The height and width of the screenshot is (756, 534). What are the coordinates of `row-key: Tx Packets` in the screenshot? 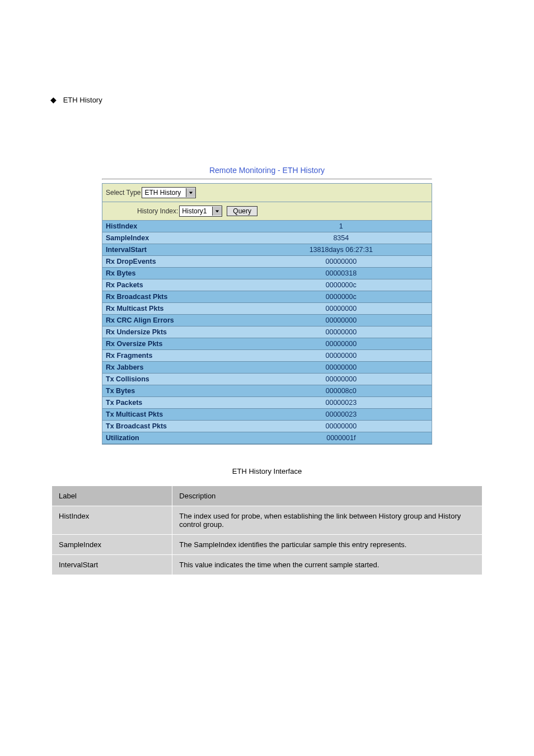 It's located at (177, 403).